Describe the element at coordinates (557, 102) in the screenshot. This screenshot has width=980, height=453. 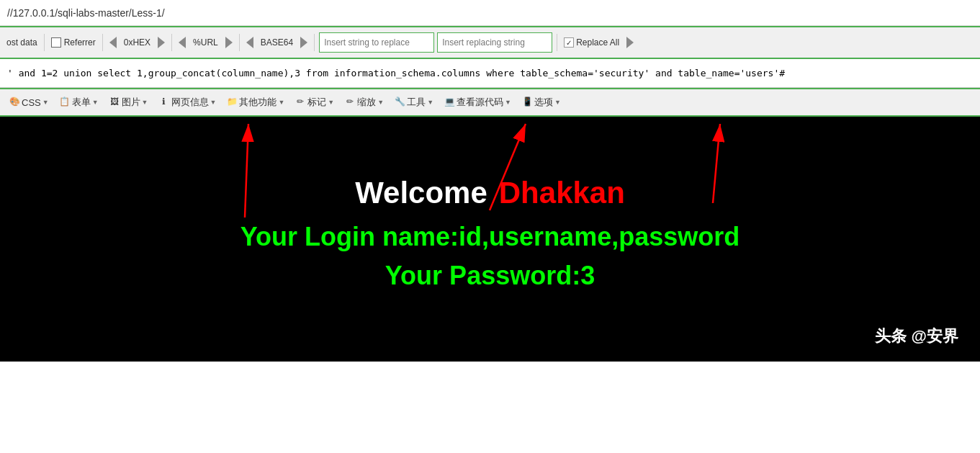
I see `options-dropdown-icon: ▼` at that location.